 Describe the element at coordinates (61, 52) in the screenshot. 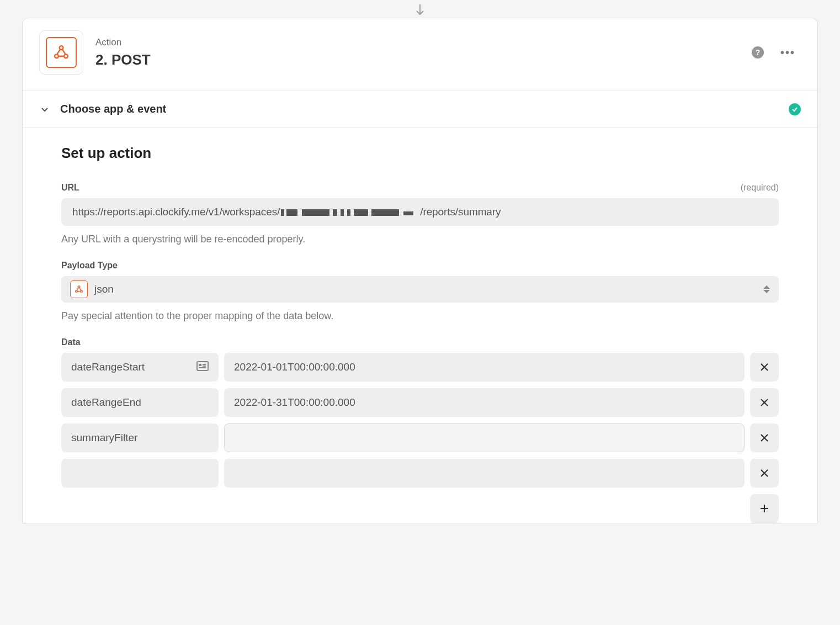

I see `app-icon-container` at that location.